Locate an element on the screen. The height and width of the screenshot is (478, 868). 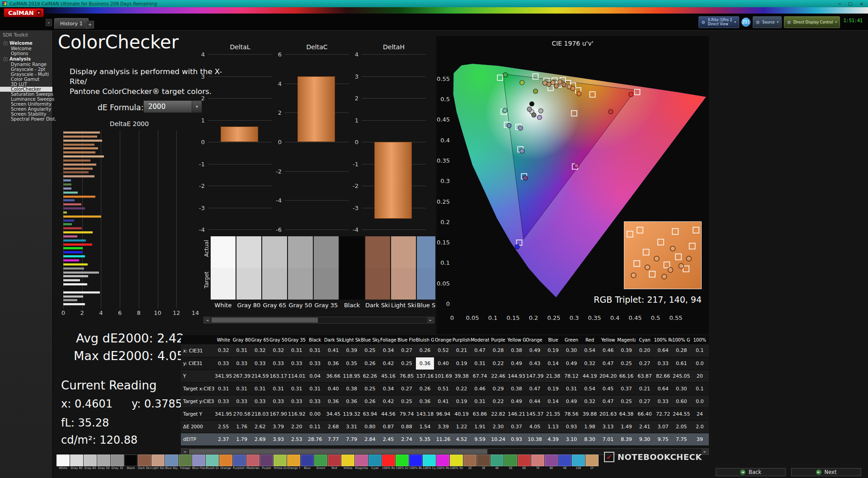
back-arrow-icon: ◄ is located at coordinates (743, 472).